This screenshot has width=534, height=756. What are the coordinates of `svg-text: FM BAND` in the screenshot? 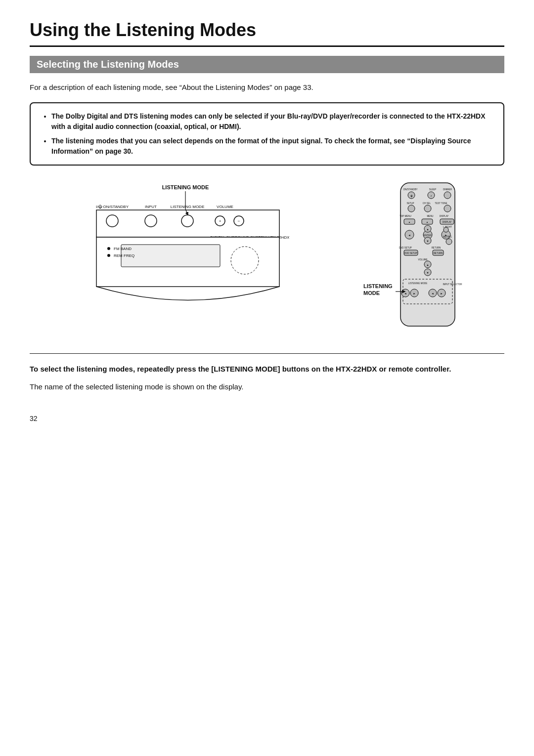 It's located at (123, 249).